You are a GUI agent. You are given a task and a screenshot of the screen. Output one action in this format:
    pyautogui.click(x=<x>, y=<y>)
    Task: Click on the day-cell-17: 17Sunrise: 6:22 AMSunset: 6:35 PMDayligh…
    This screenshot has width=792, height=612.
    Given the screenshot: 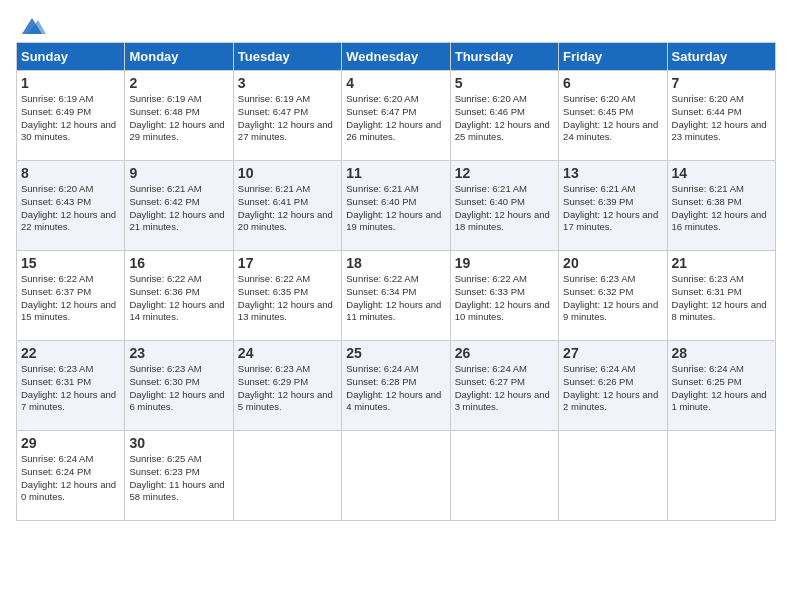 What is the action you would take?
    pyautogui.click(x=287, y=296)
    